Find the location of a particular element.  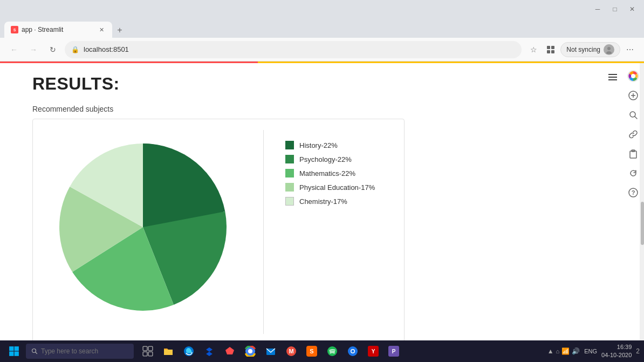

lock-icon: 🔒 is located at coordinates (76, 50).